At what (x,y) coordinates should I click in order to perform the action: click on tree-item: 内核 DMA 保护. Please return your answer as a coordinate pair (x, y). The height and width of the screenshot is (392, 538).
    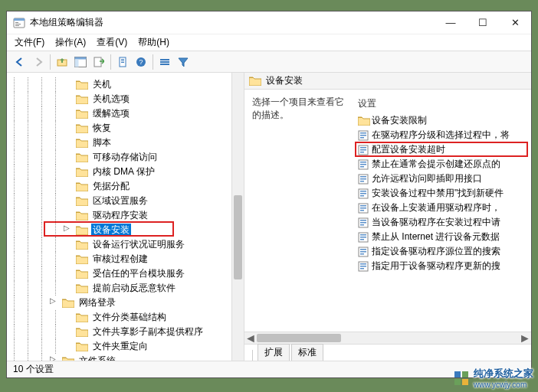
    Looking at the image, I should click on (120, 172).